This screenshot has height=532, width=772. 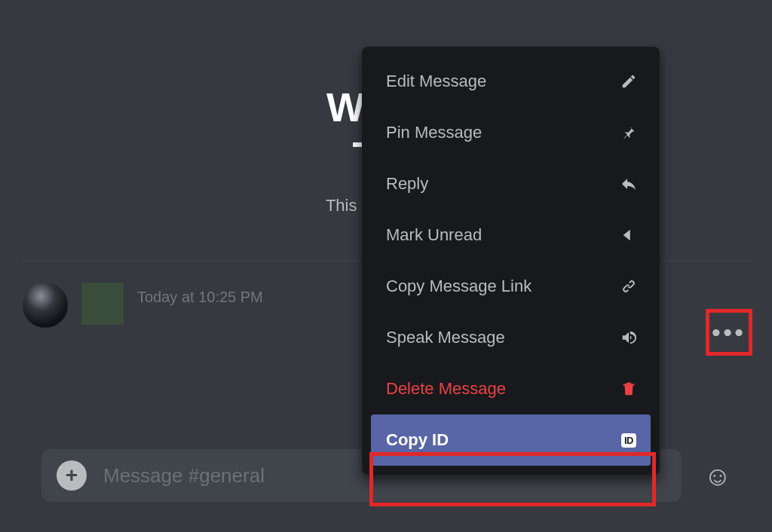 I want to click on plus-icon: +, so click(x=72, y=475).